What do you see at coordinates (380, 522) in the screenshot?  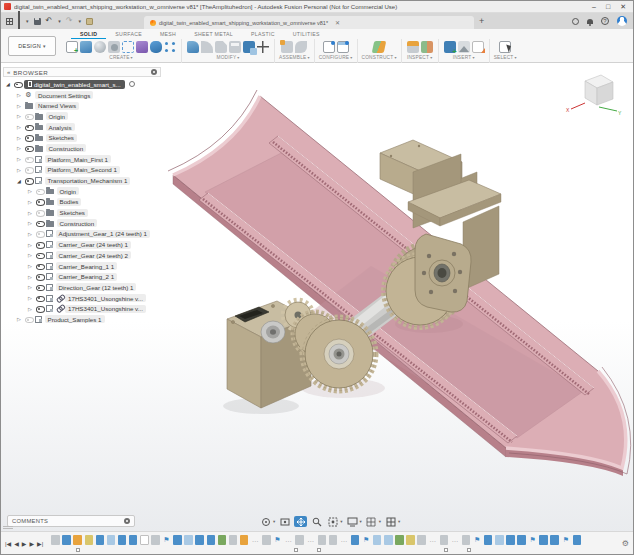 I see `grid-caret-icon: ▾` at bounding box center [380, 522].